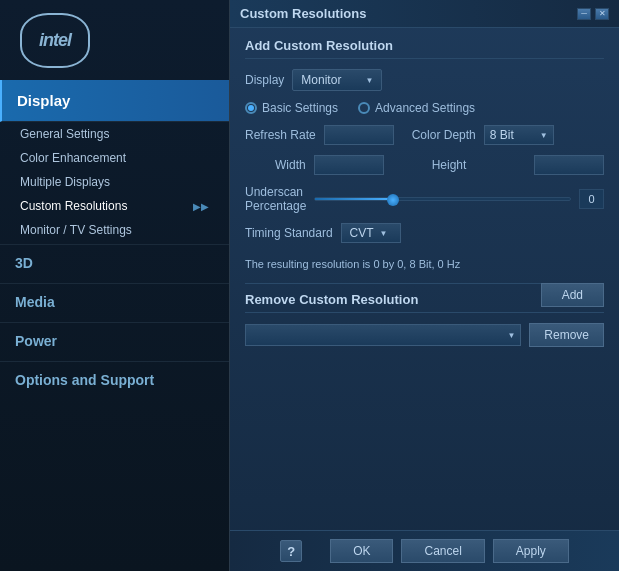  What do you see at coordinates (442, 551) in the screenshot?
I see `cancel-button: Cancel` at bounding box center [442, 551].